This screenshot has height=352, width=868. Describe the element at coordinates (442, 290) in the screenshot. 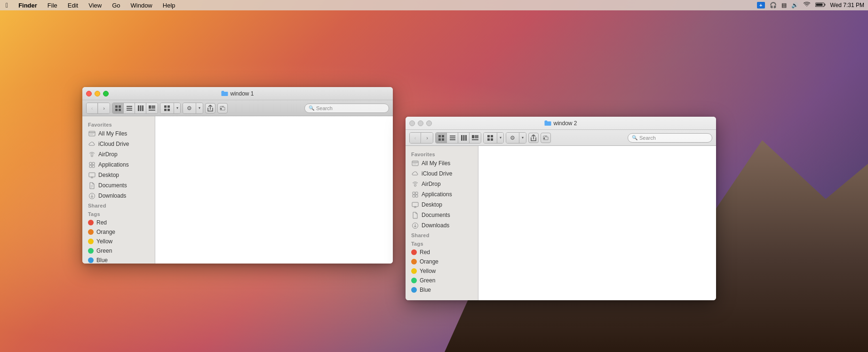

I see `w2-sidebar-item-tag-blue: Blue` at that location.